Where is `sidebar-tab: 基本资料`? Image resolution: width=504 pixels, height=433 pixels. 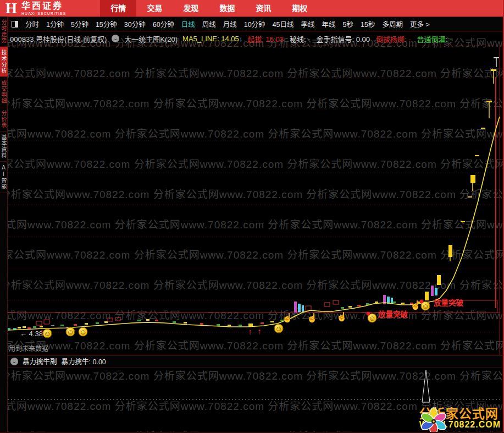 sidebar-tab: 基本资料 is located at coordinates (4, 146).